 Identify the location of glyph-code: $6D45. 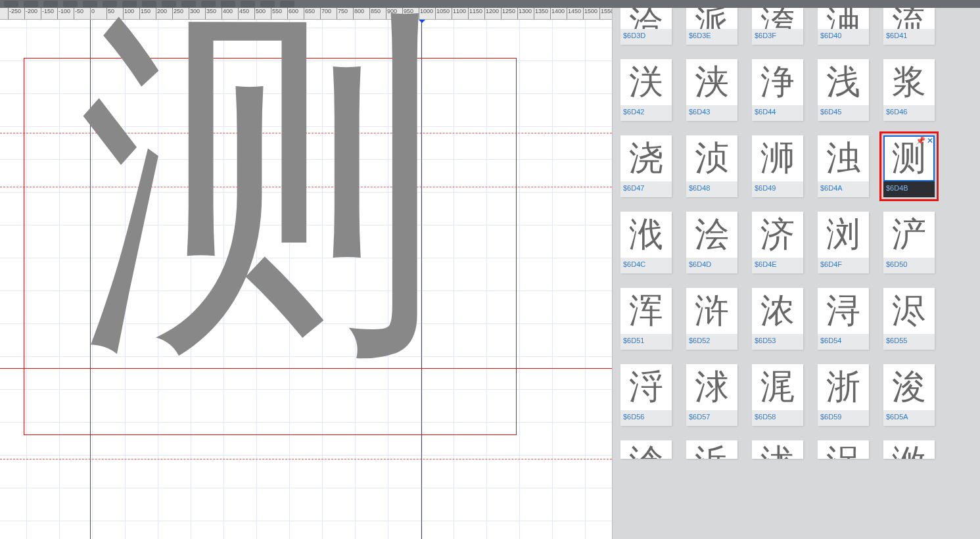
(843, 113).